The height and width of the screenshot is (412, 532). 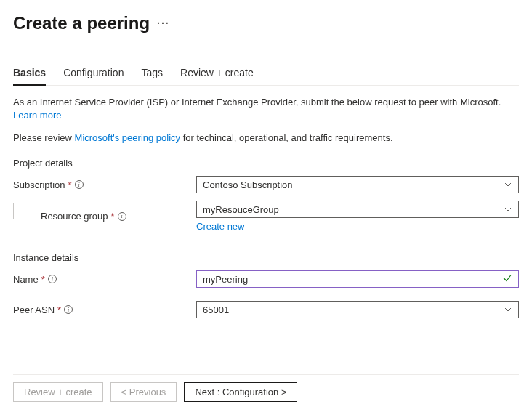 What do you see at coordinates (241, 392) in the screenshot?
I see `next-button: Next : Configuration >` at bounding box center [241, 392].